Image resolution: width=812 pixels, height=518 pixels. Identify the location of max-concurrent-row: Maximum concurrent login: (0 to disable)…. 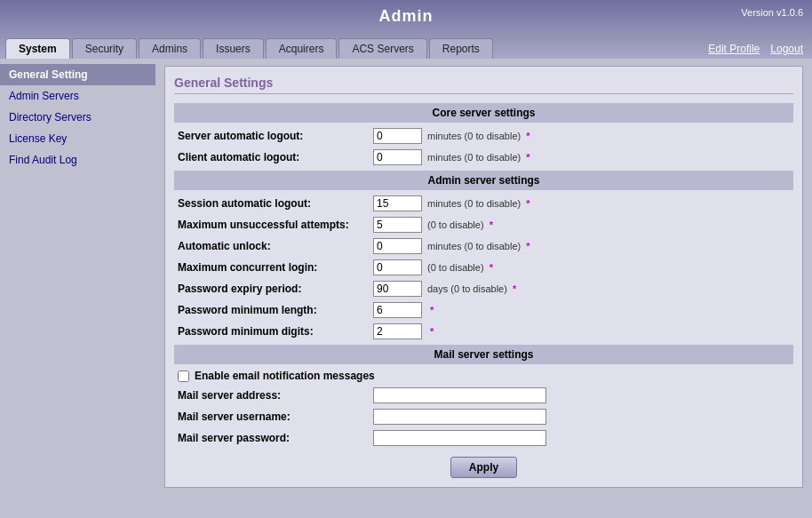
(483, 267).